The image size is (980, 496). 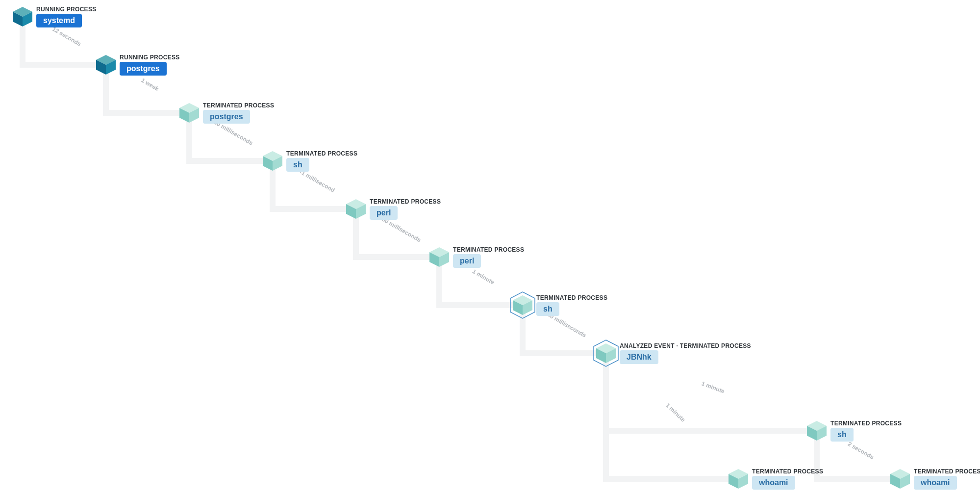 I want to click on process-node-jbnhk: ANALYZED EVENT · TERMINATED PROCESSJBNhk, so click(x=673, y=353).